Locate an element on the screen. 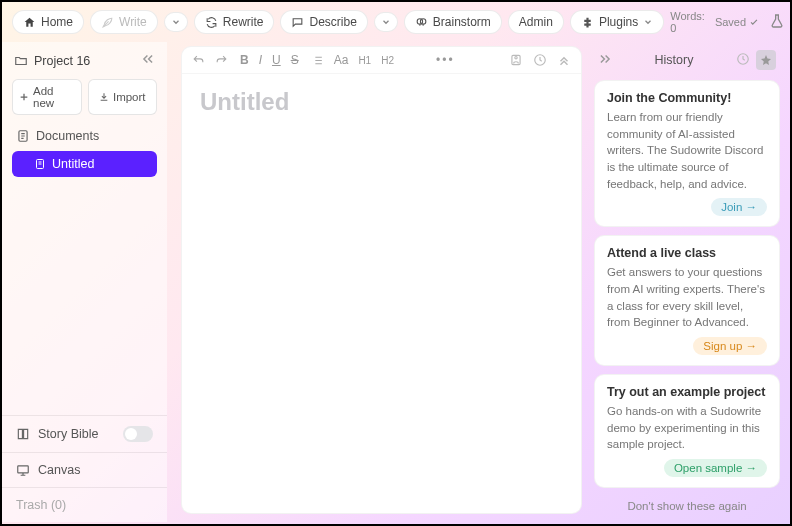 The width and height of the screenshot is (792, 526). rewrite-button: Rewrite is located at coordinates (234, 22).